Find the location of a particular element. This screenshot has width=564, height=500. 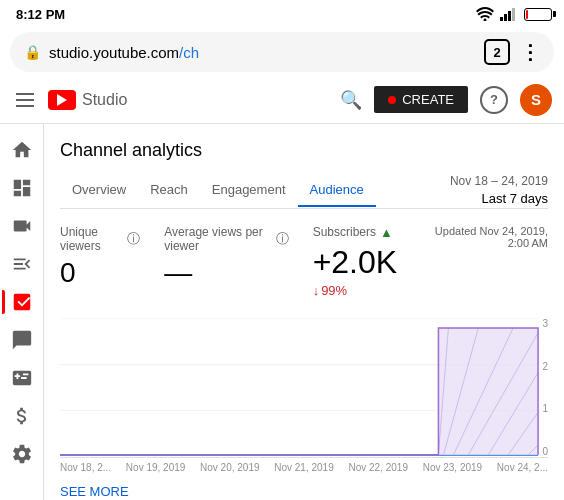

metric-subscribers: Subscribers ▲ +2.0K ↓ 99% is located at coordinates (356, 262).